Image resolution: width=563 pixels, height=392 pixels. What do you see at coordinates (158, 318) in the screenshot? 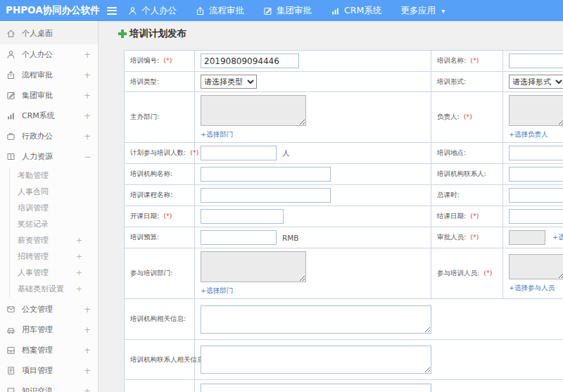
I see `org-info-label: 培训机构相关信息:` at bounding box center [158, 318].